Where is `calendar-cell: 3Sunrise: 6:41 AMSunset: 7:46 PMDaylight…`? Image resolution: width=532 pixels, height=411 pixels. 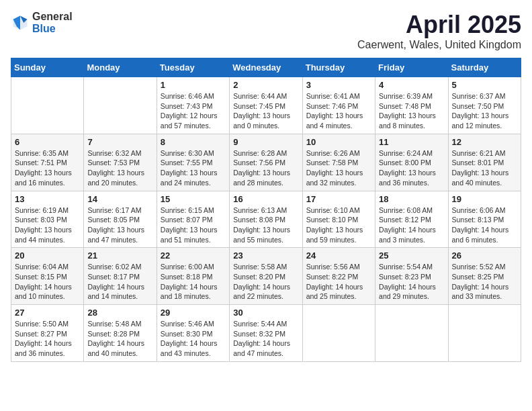
calendar-cell: 3Sunrise: 6:41 AMSunset: 7:46 PMDaylight… is located at coordinates (339, 106).